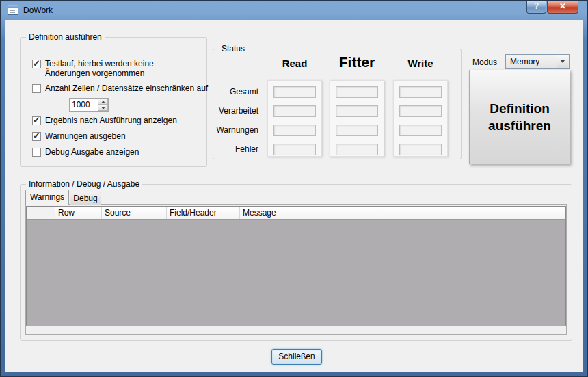 This screenshot has height=377, width=588. Describe the element at coordinates (563, 7) in the screenshot. I see `close-window-button: ✕` at that location.